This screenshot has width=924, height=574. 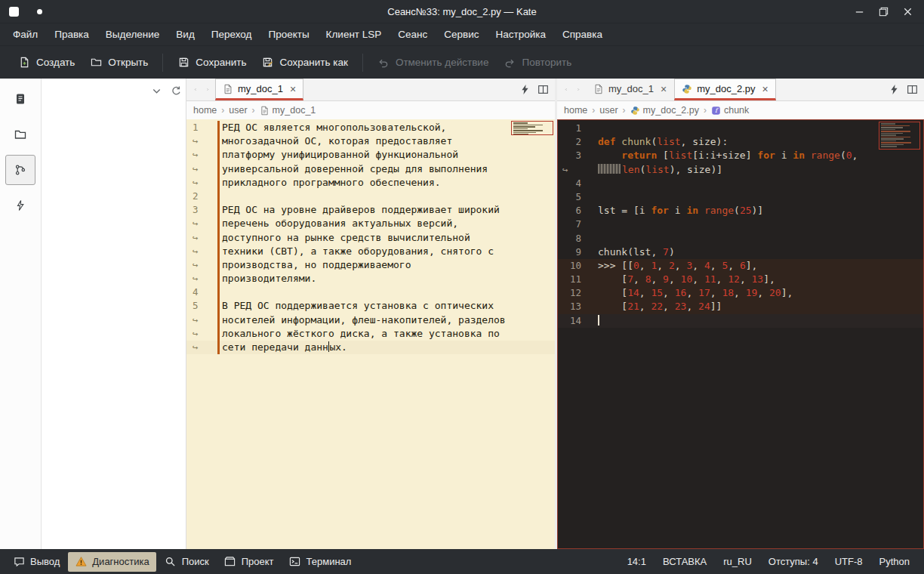 I want to click on menu-item-2: Выделение, so click(x=133, y=35).